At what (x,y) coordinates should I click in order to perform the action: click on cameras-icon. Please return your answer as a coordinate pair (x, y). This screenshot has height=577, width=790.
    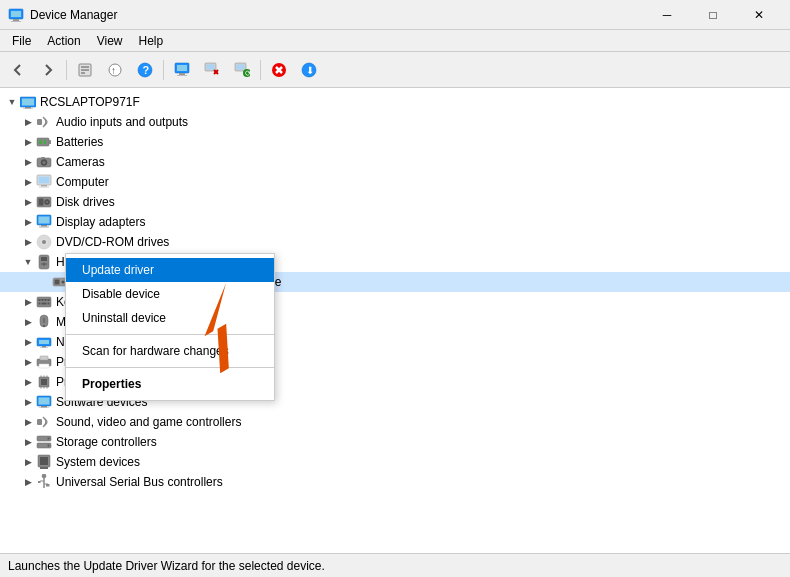
    Looking at the image, I should click on (44, 162).